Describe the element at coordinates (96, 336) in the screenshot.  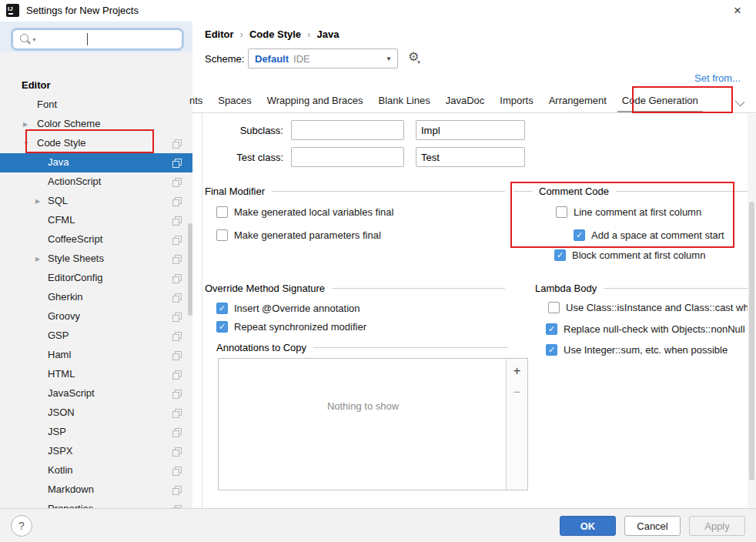
I see `sidebar-item-gsp: GSP` at that location.